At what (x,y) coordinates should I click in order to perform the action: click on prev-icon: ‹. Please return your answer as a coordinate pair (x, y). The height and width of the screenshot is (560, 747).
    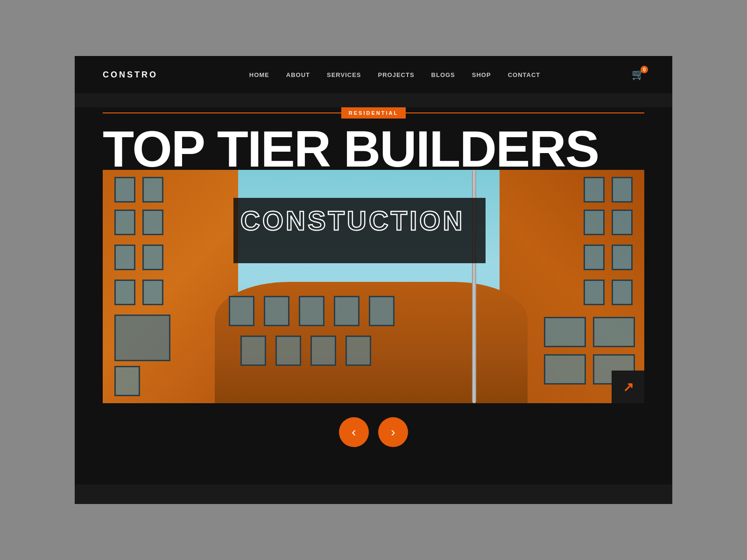
    Looking at the image, I should click on (354, 432).